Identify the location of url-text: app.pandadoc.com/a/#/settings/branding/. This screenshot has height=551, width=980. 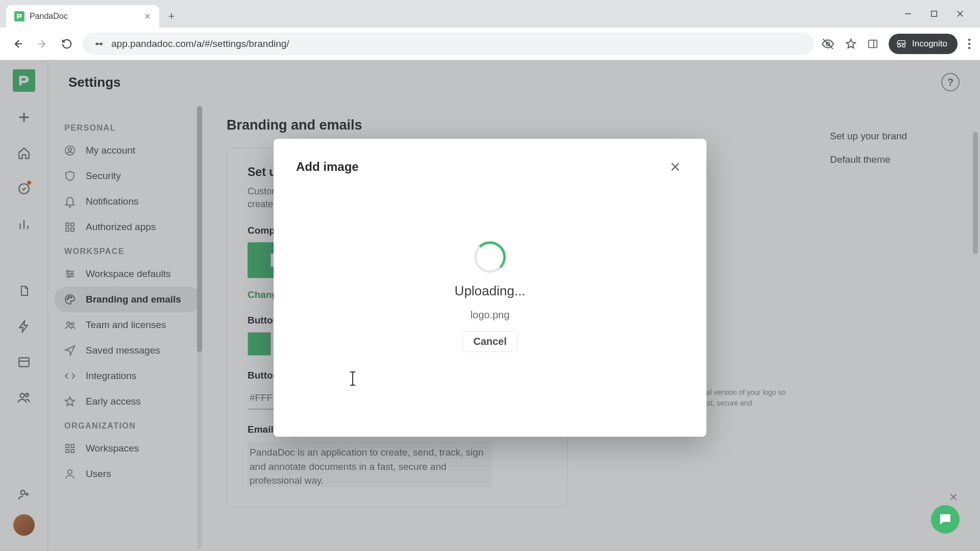
(200, 44).